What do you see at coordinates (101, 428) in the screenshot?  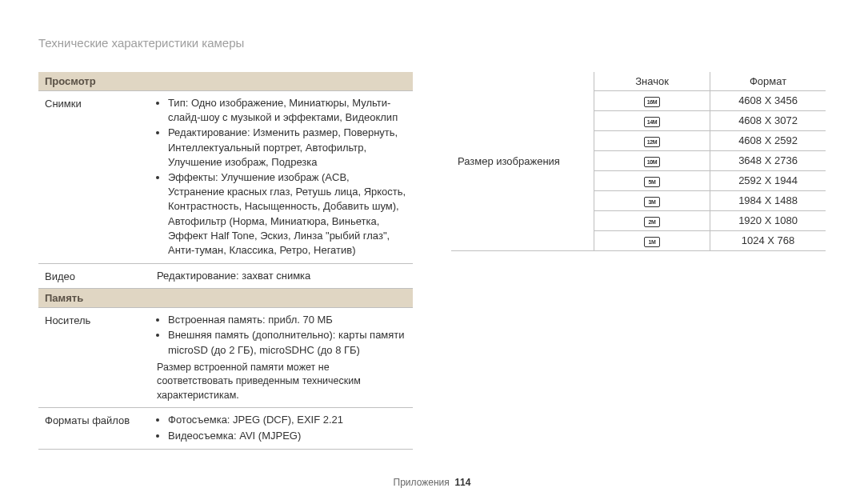 I see `row-label: Форматы файлов` at bounding box center [101, 428].